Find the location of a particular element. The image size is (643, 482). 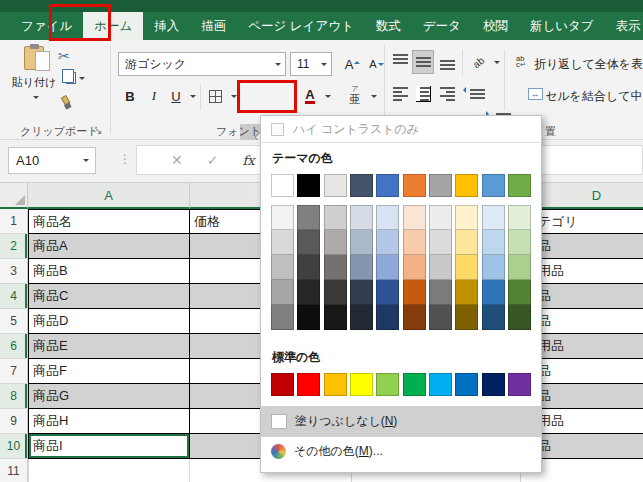

underline-button: U is located at coordinates (176, 96).